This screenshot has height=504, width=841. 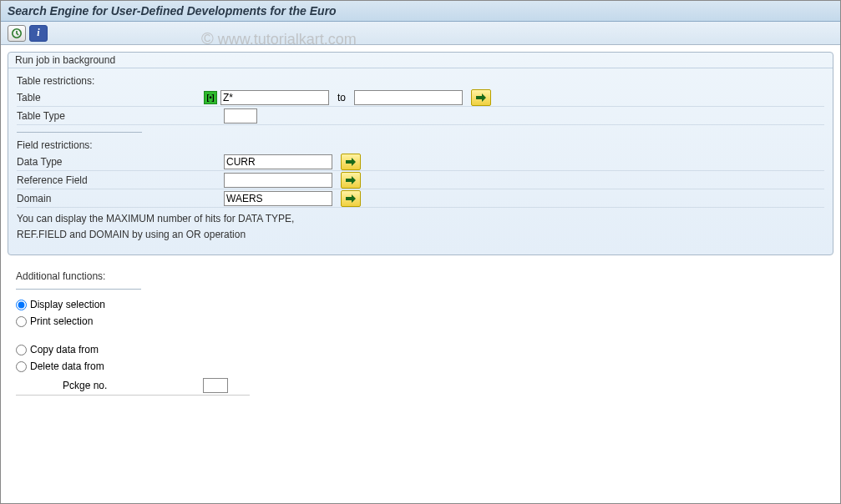 What do you see at coordinates (22, 322) in the screenshot?
I see `print-selection-radio` at bounding box center [22, 322].